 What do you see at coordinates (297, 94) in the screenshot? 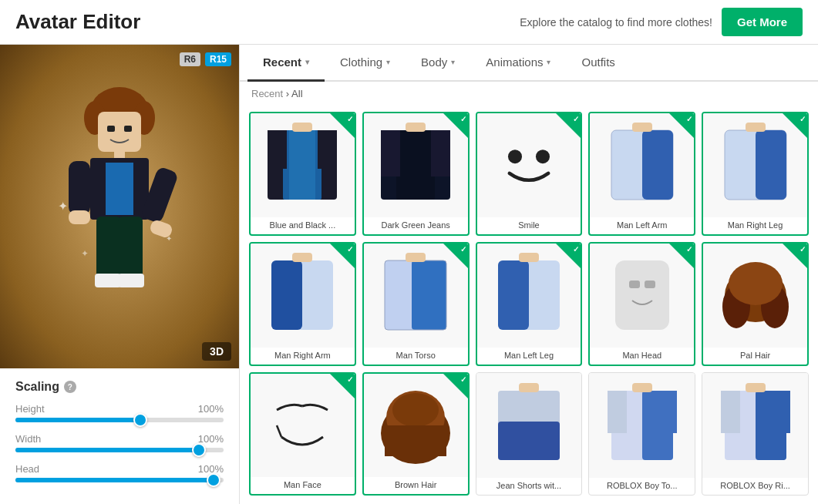
I see `breadcrumb-current: All` at bounding box center [297, 94].